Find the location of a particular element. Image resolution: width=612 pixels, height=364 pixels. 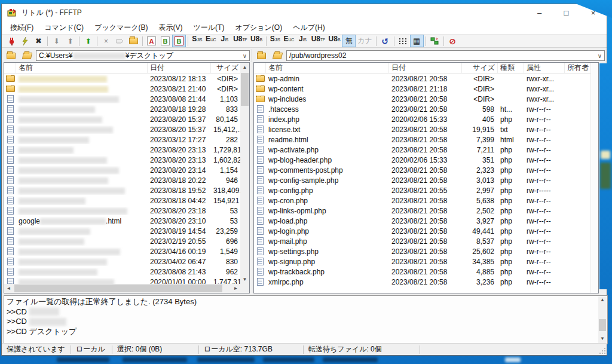

remote-file-row: wp-blog-header.php 2020/02/06 15:33 351 … is located at coordinates (422, 160).